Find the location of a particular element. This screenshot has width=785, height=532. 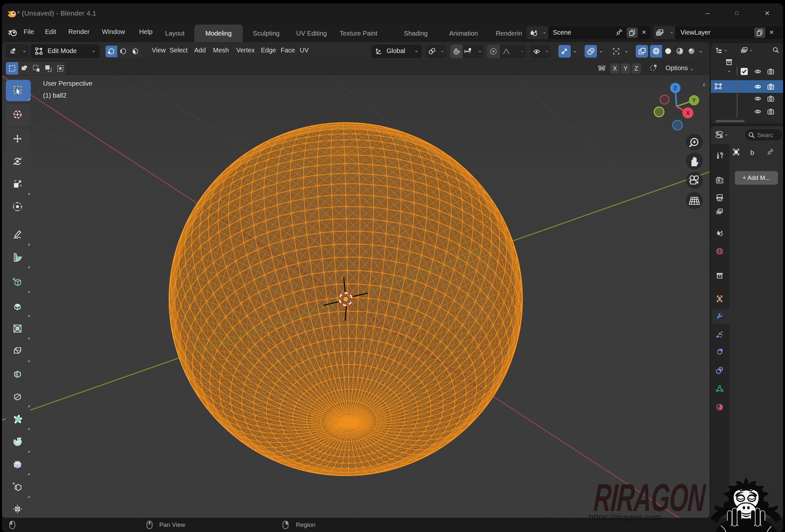

svg-text: X is located at coordinates (688, 113).